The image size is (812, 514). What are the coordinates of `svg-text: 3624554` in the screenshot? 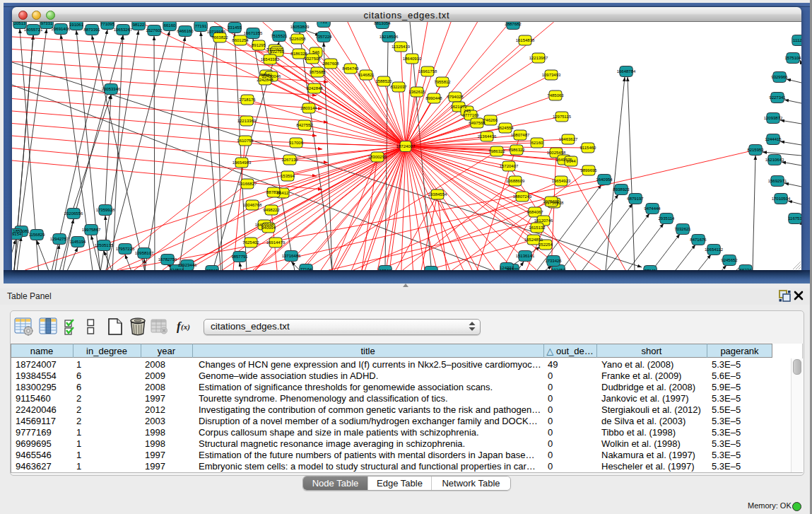 It's located at (505, 128).